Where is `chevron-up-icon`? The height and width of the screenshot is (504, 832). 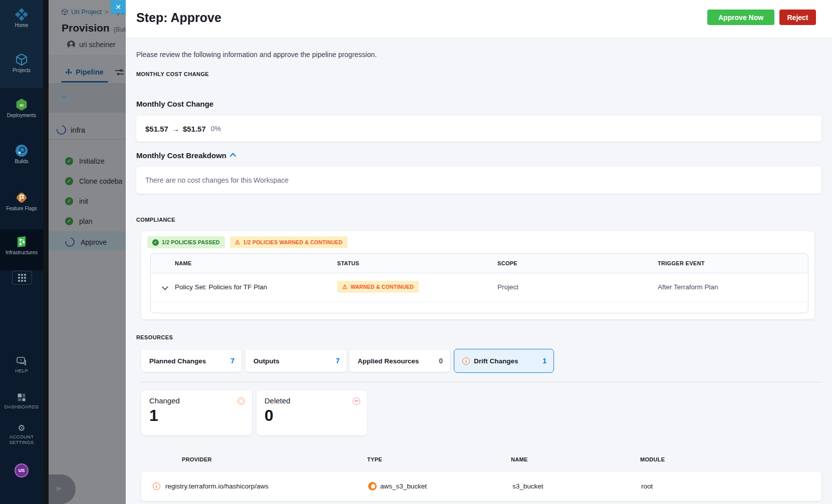 chevron-up-icon is located at coordinates (233, 156).